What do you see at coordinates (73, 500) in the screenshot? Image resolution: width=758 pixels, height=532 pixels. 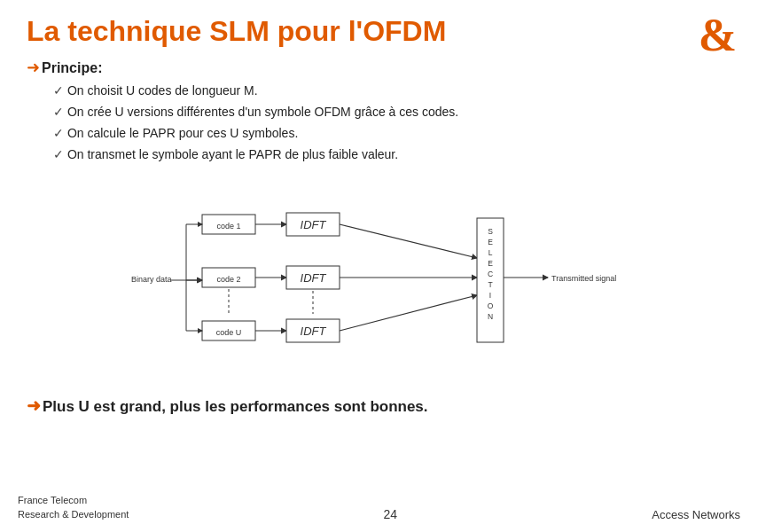 I see `footer-company-line1: France Telecom` at bounding box center [73, 500].